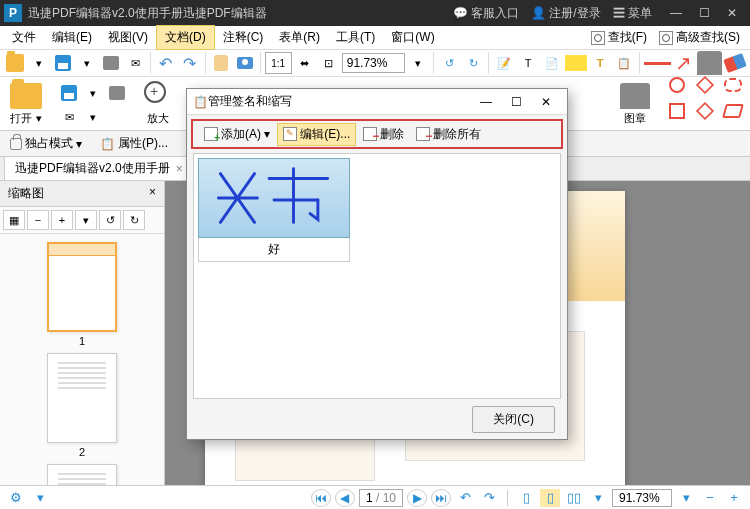 This screenshot has width=750, height=509. I want to click on zoom-dropdown: ▾, so click(418, 63).